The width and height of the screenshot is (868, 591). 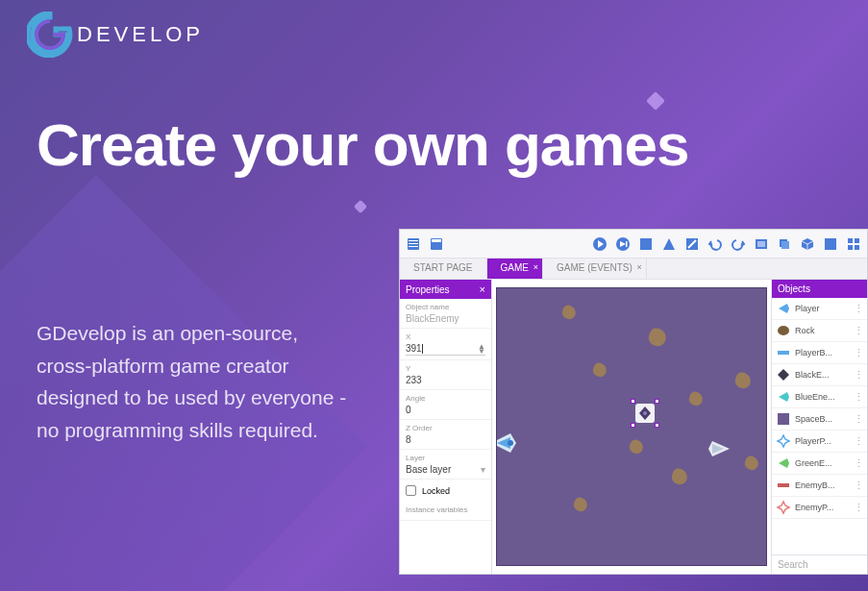 What do you see at coordinates (115, 35) in the screenshot?
I see `brand-logo: DEVELOP` at bounding box center [115, 35].